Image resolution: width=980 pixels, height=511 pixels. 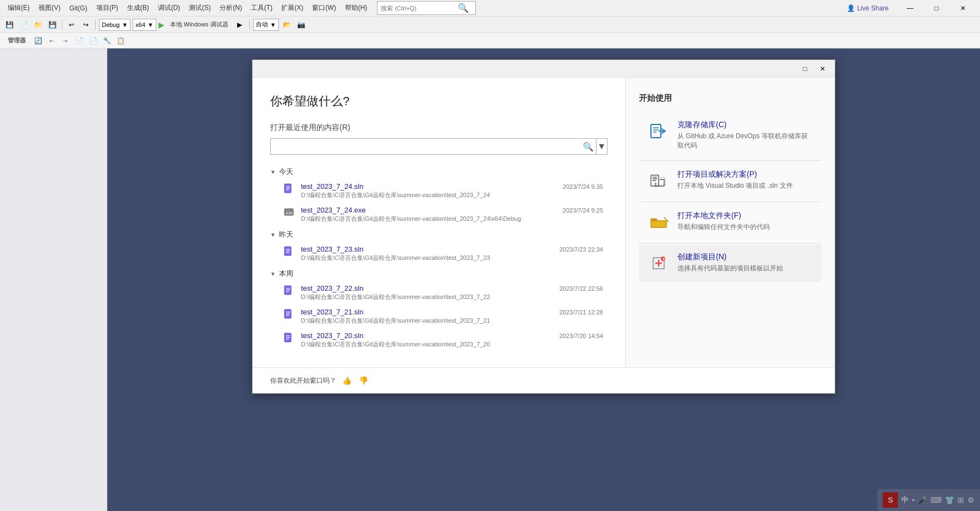 I want to click on toolbar-folder-btn: 📂, so click(x=287, y=25).